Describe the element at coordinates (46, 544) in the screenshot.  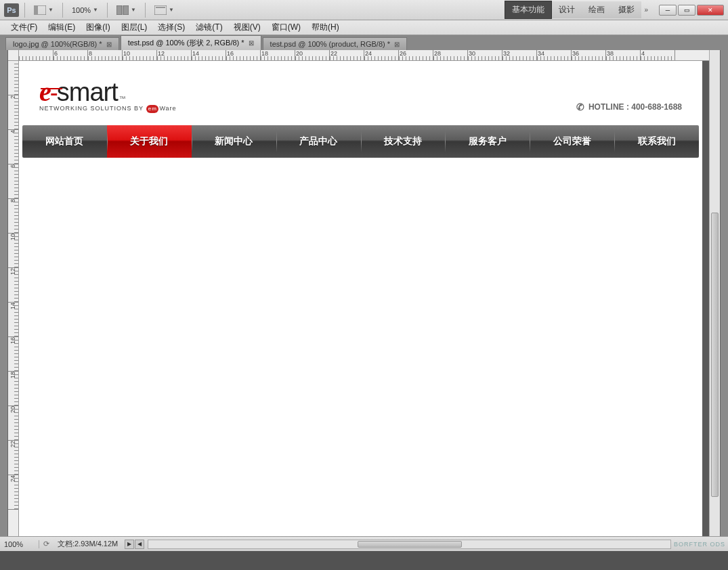
I see `status-sync-icon: ⟳` at that location.